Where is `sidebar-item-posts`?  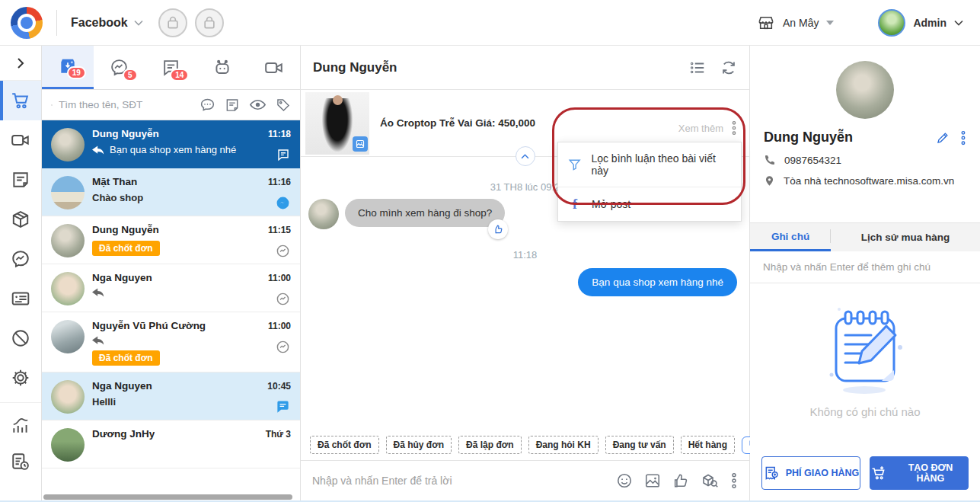
sidebar-item-posts is located at coordinates (21, 180).